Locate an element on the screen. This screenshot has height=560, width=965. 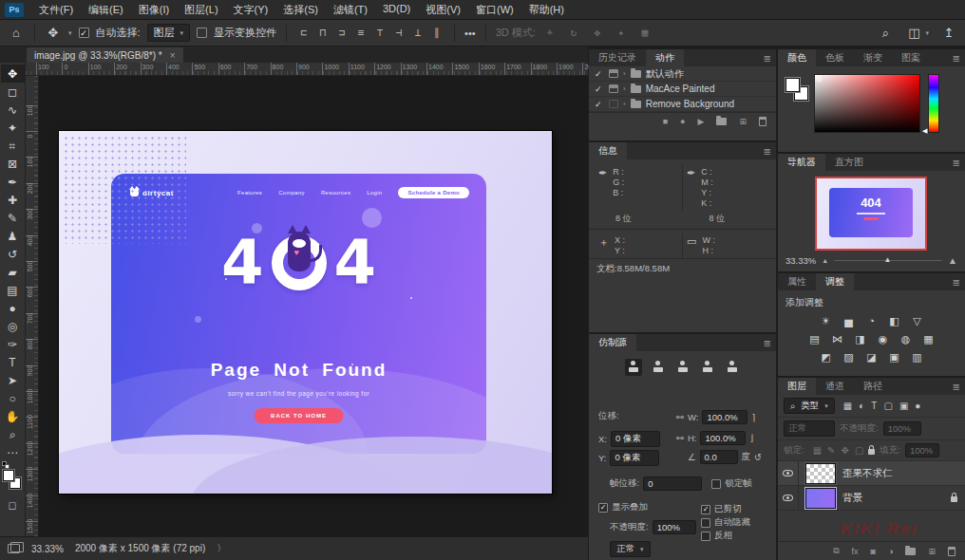
navigator-zoom-value: 33.33% is located at coordinates (801, 260).